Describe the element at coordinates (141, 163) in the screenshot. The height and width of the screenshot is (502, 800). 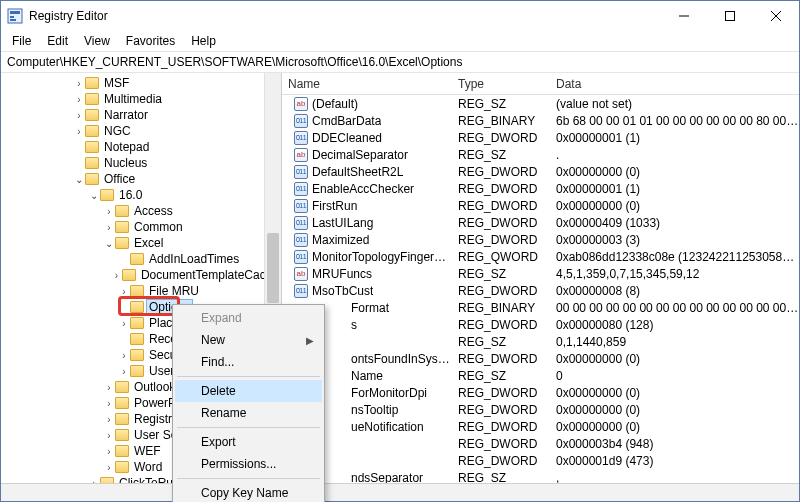
I see `tree-item: Nucleus` at that location.